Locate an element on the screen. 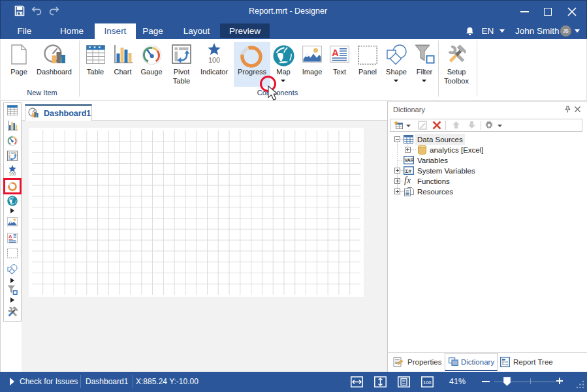 The width and height of the screenshot is (587, 392). svg-text: VAR is located at coordinates (409, 160).